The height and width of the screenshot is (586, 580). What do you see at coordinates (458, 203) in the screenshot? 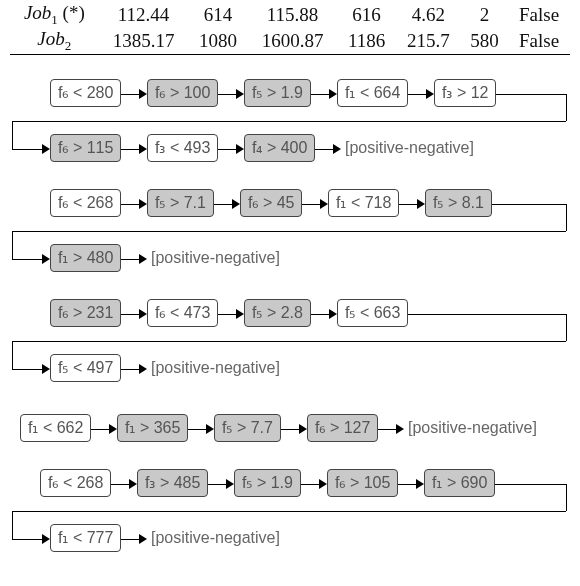
I see `condition-node: f₅ > 8.1` at bounding box center [458, 203].